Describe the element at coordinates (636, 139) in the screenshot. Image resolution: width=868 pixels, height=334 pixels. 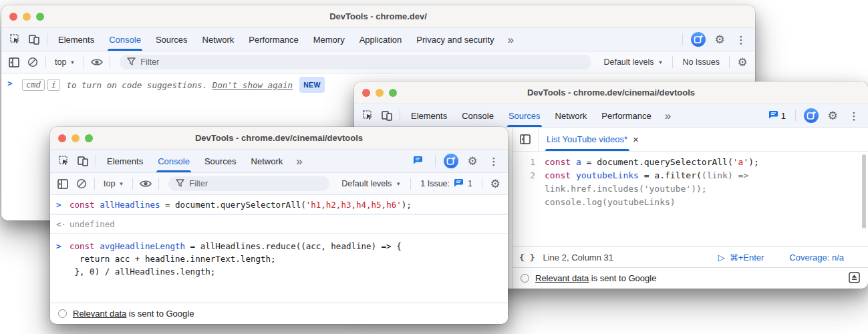
I see `close-file-icon: ×` at that location.